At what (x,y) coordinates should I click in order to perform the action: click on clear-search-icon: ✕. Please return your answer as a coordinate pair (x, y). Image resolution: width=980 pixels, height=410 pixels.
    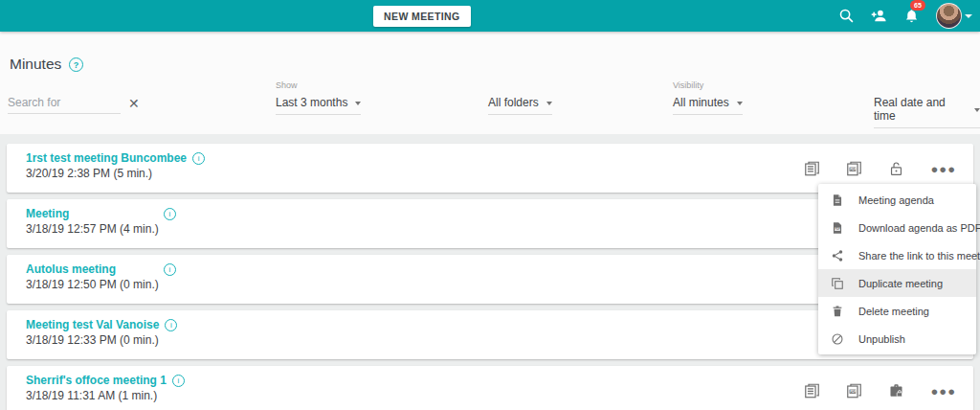
    Looking at the image, I should click on (134, 103).